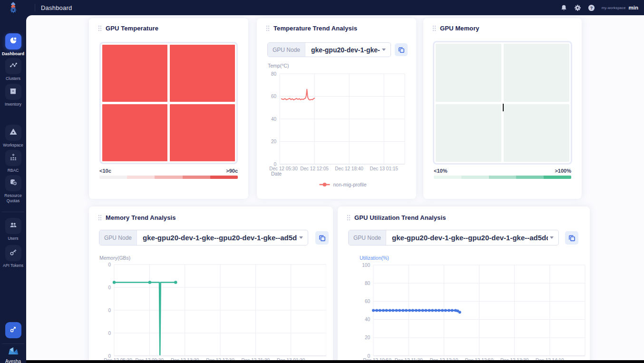  Describe the element at coordinates (13, 183) in the screenshot. I see `resource-quotas-coins-icon` at that location.